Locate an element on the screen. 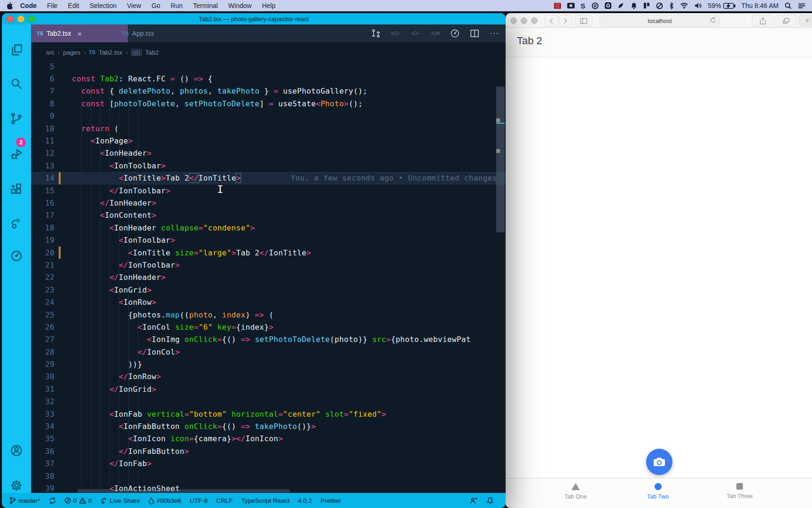  control-center-icon is located at coordinates (802, 6).